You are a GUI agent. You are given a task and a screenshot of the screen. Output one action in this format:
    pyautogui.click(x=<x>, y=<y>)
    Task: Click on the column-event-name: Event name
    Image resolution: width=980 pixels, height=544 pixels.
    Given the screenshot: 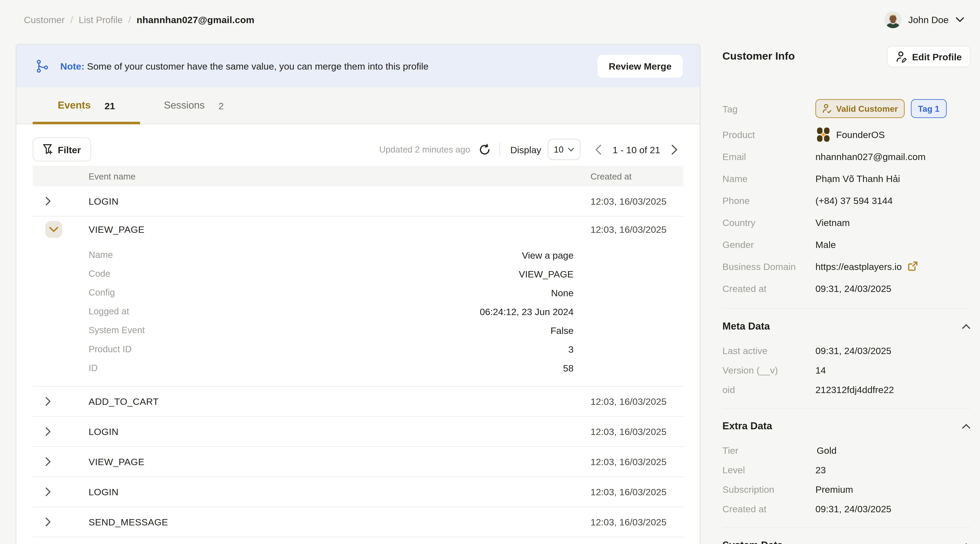 What is the action you would take?
    pyautogui.click(x=312, y=176)
    